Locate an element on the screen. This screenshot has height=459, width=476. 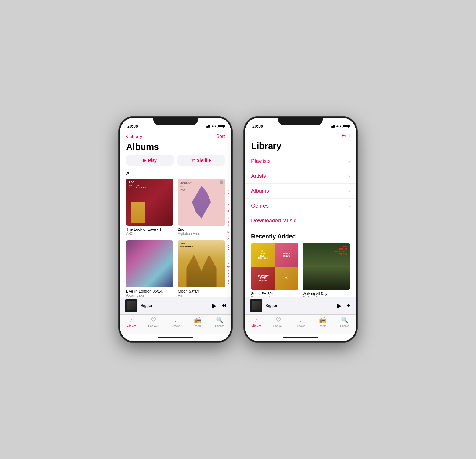
alphabet-letter: Z is located at coordinates (228, 278).